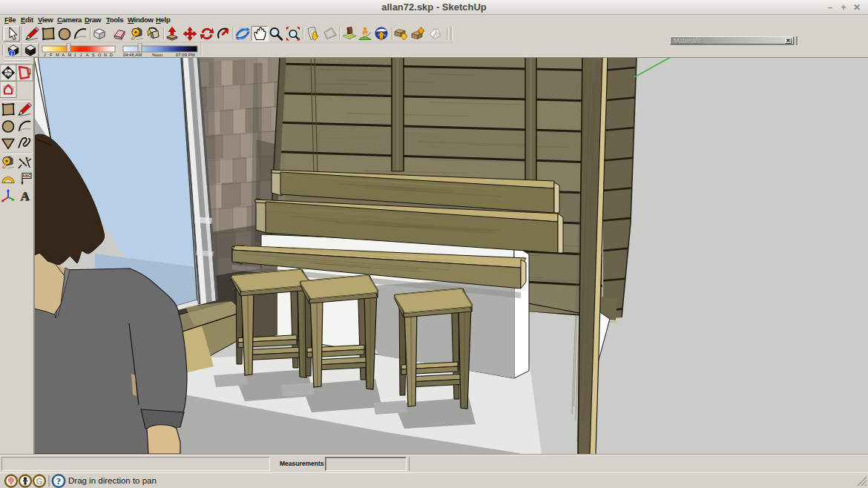 Image resolution: width=868 pixels, height=488 pixels. I want to click on svg-text: C, so click(8, 70).